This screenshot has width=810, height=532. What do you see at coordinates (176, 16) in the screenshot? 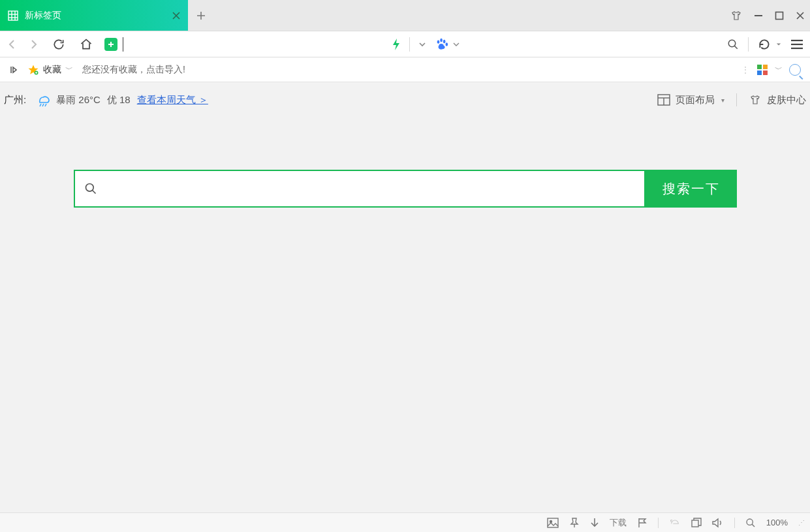
I see `tab-close-icon` at bounding box center [176, 16].